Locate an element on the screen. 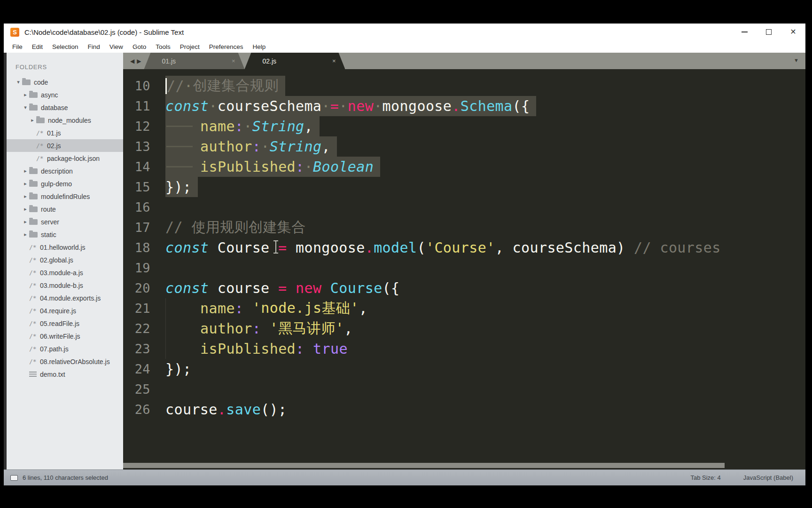  tab-01-js: 01.js× is located at coordinates (194, 61).